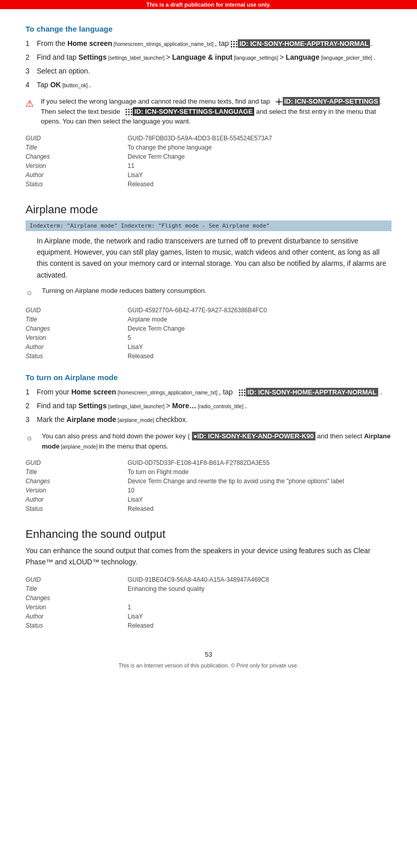 The width and height of the screenshot is (417, 868). What do you see at coordinates (208, 292) in the screenshot?
I see `section2-tip: ☼ Turning on Airplane mode reduces batte…` at bounding box center [208, 292].